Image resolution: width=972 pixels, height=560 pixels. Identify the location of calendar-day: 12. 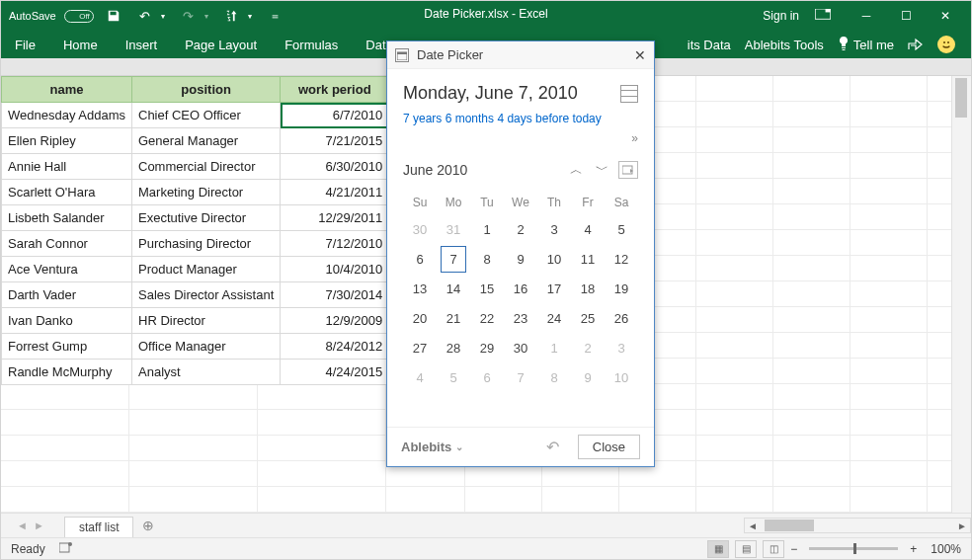
(621, 259).